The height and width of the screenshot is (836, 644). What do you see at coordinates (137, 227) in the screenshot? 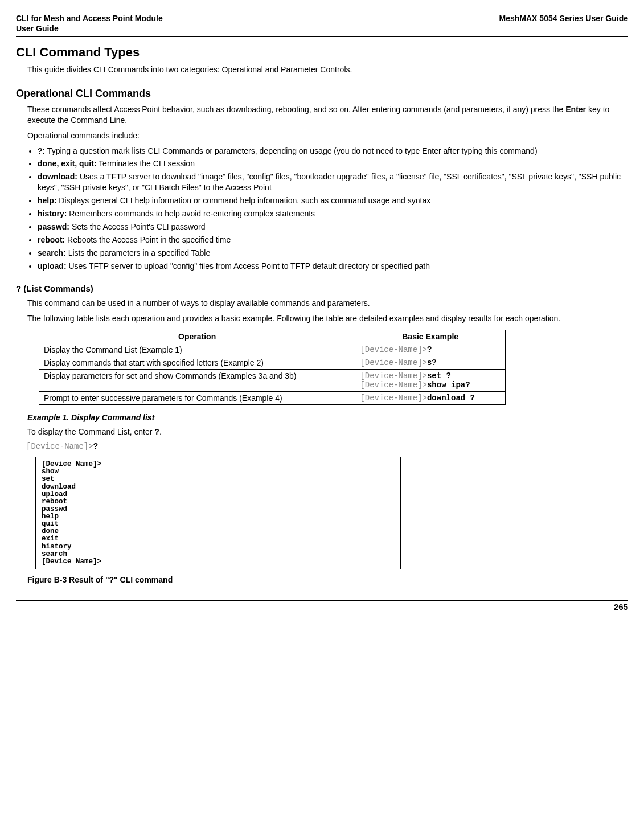
I see `cmd-desc: Sets the Access Point's CLI password` at bounding box center [137, 227].